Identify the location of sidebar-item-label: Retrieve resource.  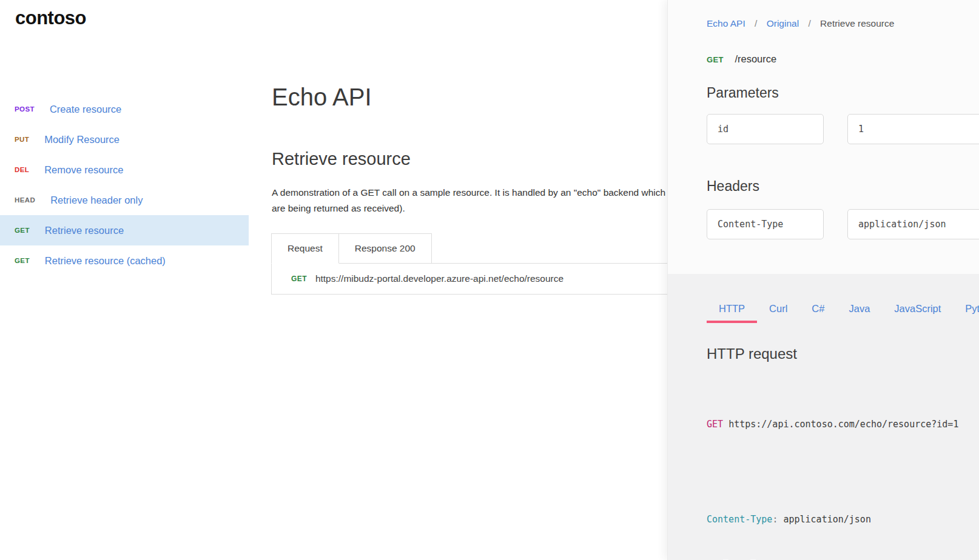
(84, 230).